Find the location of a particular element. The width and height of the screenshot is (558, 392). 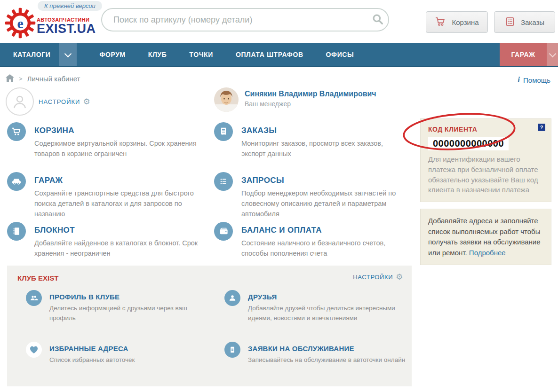

profile-settings-link: НАСТРОЙКИ ⚙ is located at coordinates (65, 102).